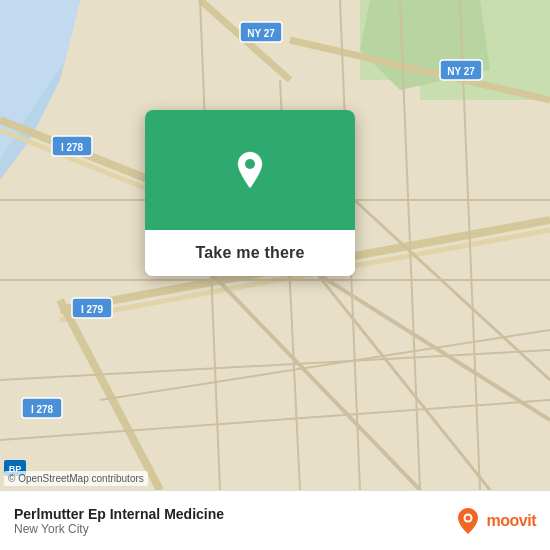  I want to click on popup-green-area, so click(250, 170).